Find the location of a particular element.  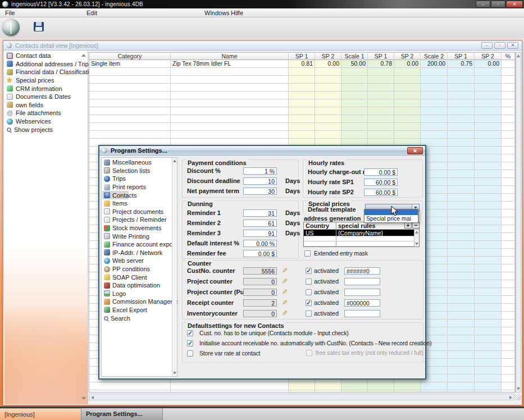

table-cell: 0.00 is located at coordinates (408, 64).